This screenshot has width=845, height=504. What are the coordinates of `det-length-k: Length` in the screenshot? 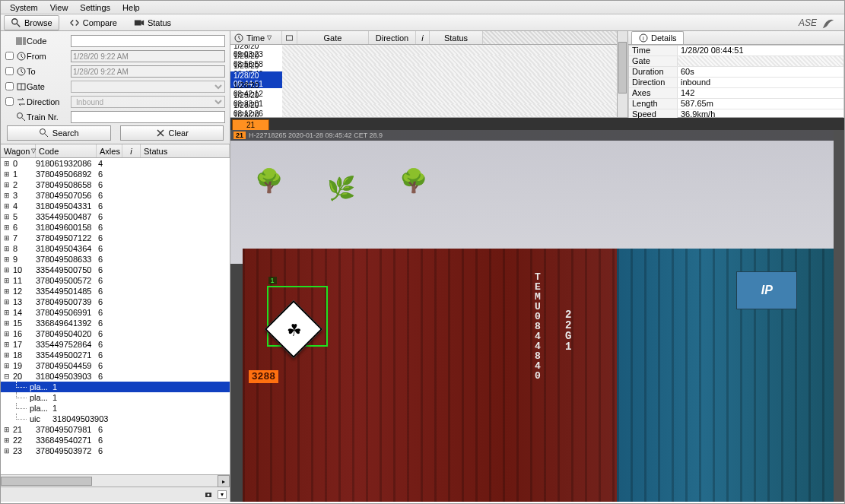 It's located at (653, 103).